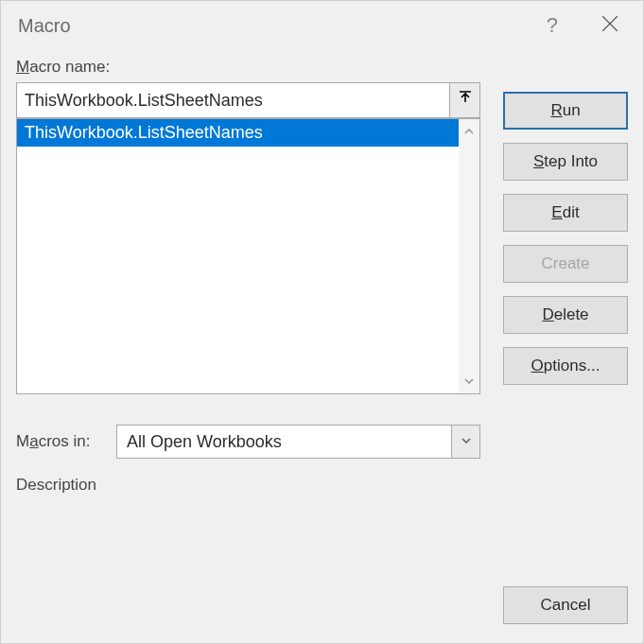 This screenshot has height=644, width=644. I want to click on macros-in-select: All Open Workbooks, so click(299, 442).